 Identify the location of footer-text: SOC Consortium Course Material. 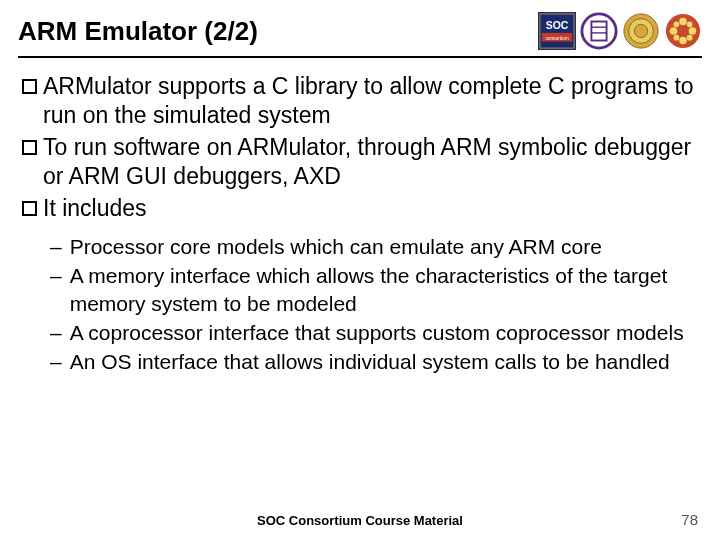
(360, 520).